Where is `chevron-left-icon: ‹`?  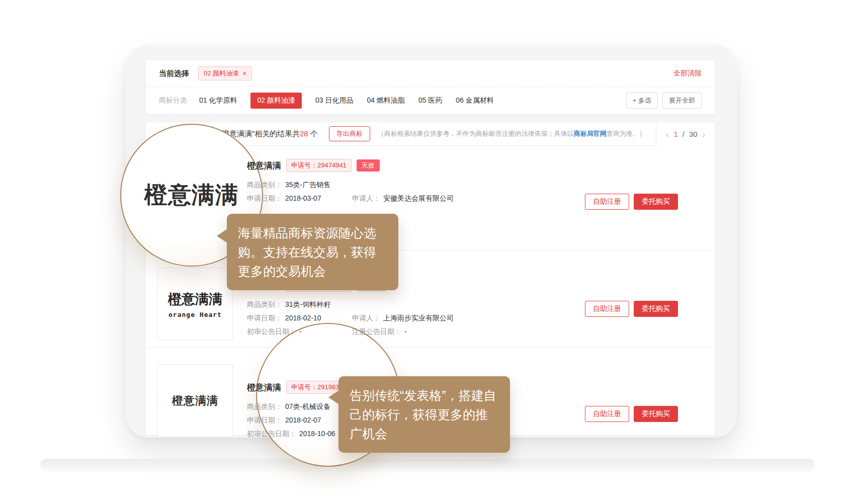
chevron-left-icon: ‹ is located at coordinates (668, 134).